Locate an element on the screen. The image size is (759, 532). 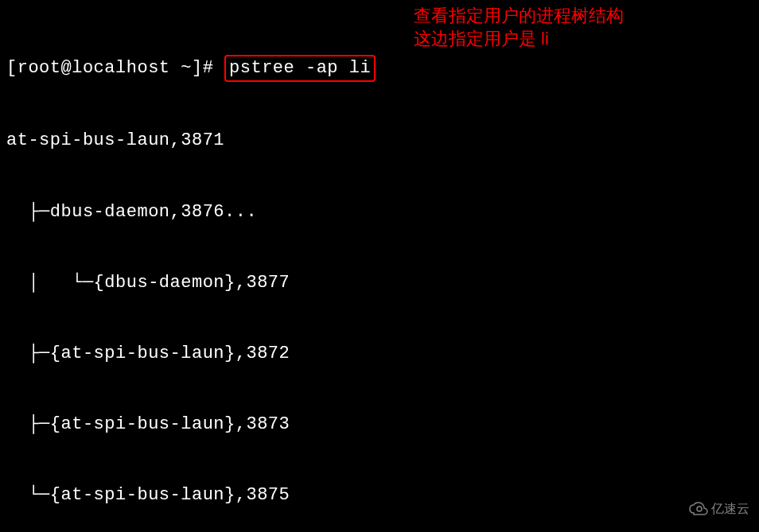
annotation-line-1: 查看指定用户的进程树结构 is located at coordinates (519, 16).